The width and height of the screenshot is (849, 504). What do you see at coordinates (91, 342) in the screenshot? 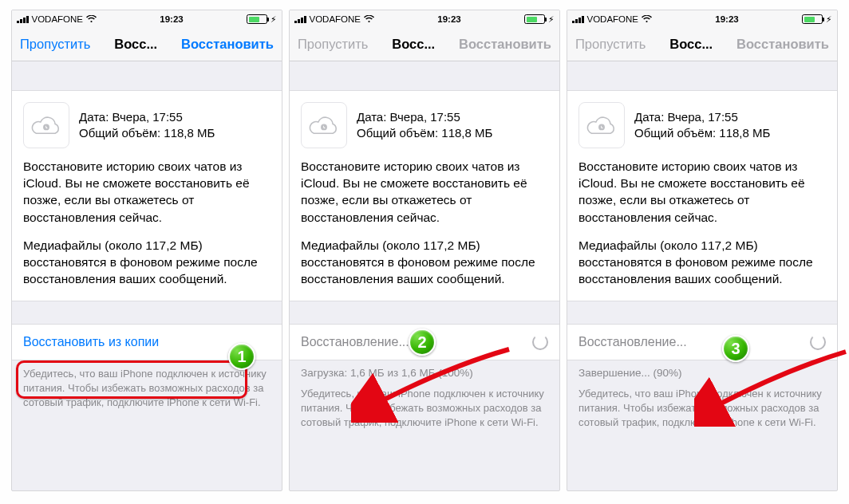
I see `restore-from-backup-label: Восстановить из копии` at bounding box center [91, 342].